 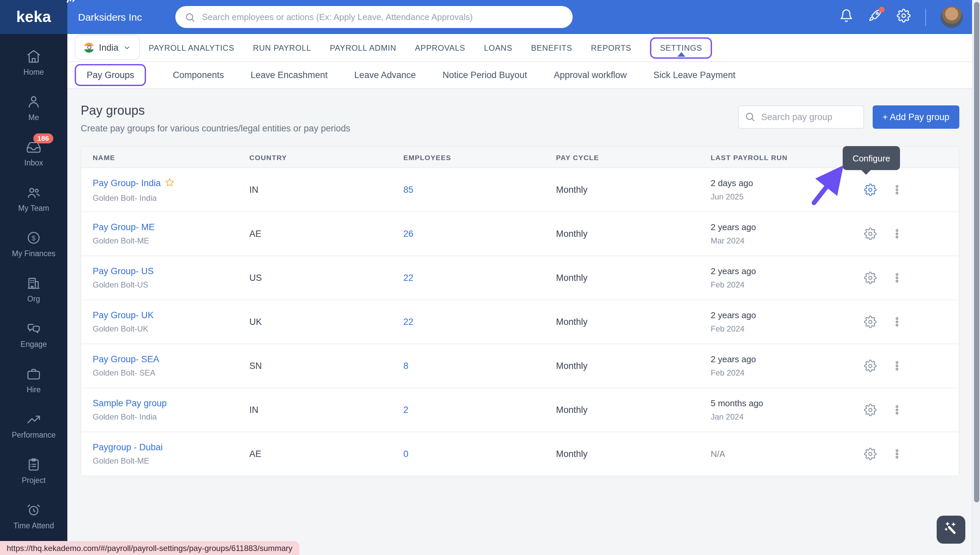 What do you see at coordinates (498, 48) in the screenshot?
I see `tab-loans: LOANS` at bounding box center [498, 48].